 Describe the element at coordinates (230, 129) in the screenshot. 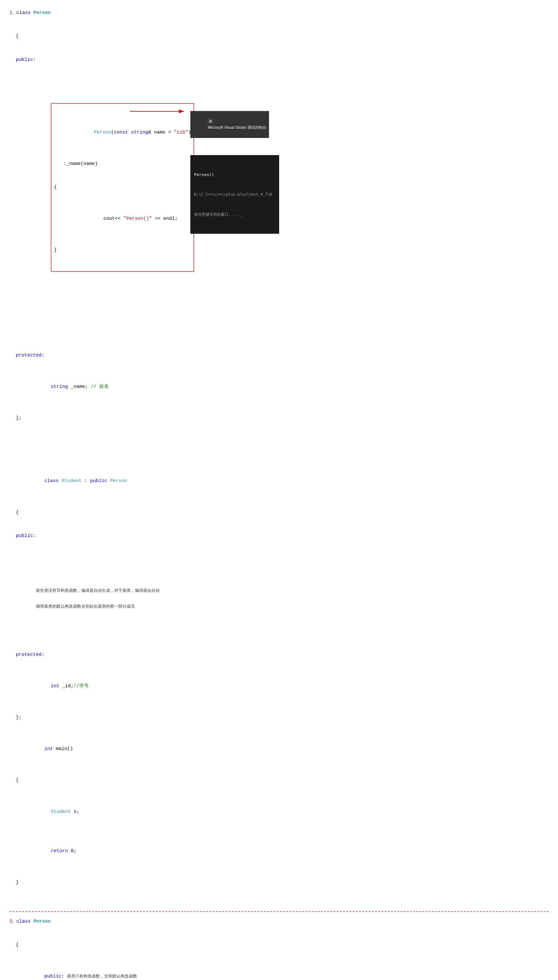

I see `console-box-1: ⊞ Microsoft Visual Studio 调试控制台 Person()…` at that location.